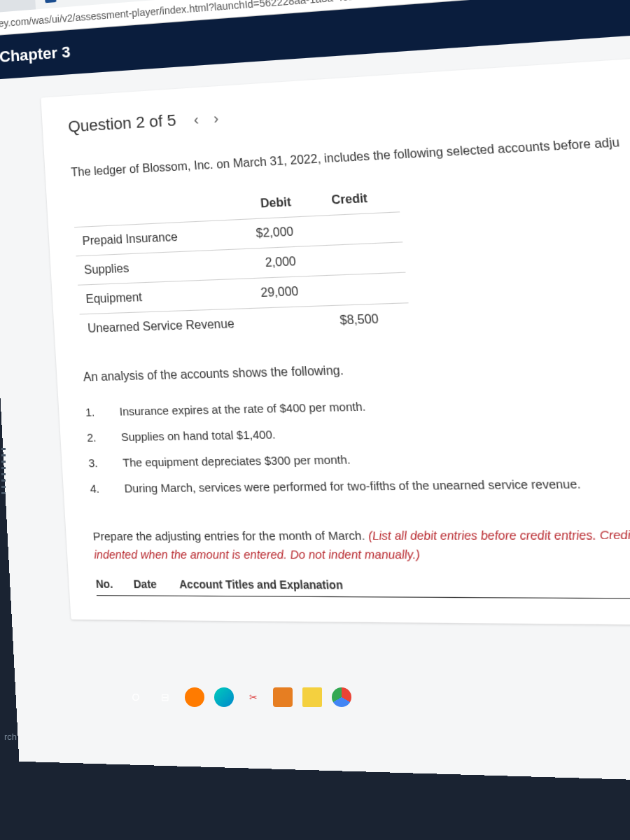  Describe the element at coordinates (195, 697) in the screenshot. I see `firefox-icon` at that location.